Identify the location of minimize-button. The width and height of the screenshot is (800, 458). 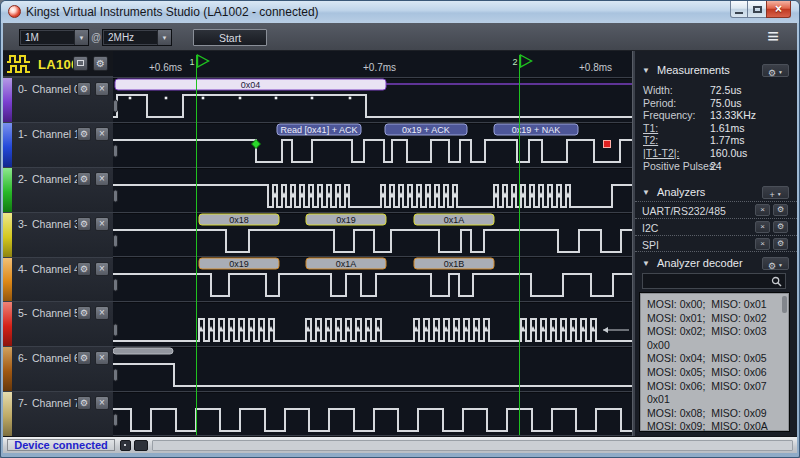
(739, 10).